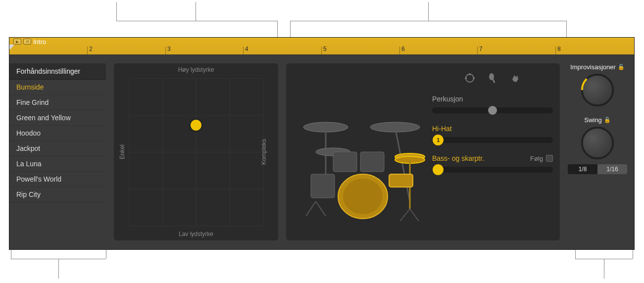 This screenshot has height=283, width=644. What do you see at coordinates (196, 70) in the screenshot?
I see `xy-label-top: Høy lydstyrke` at bounding box center [196, 70].